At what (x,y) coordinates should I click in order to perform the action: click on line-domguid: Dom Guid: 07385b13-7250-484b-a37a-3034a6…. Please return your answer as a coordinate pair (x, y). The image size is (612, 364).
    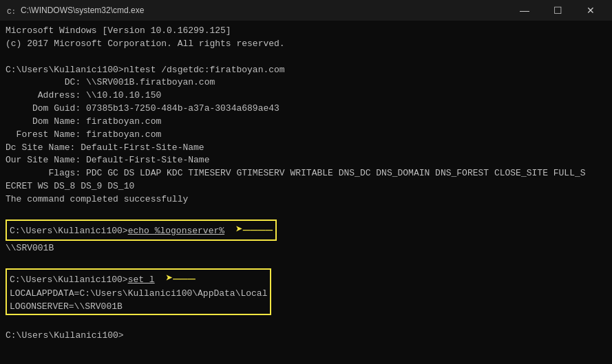
    Looking at the image, I should click on (306, 109).